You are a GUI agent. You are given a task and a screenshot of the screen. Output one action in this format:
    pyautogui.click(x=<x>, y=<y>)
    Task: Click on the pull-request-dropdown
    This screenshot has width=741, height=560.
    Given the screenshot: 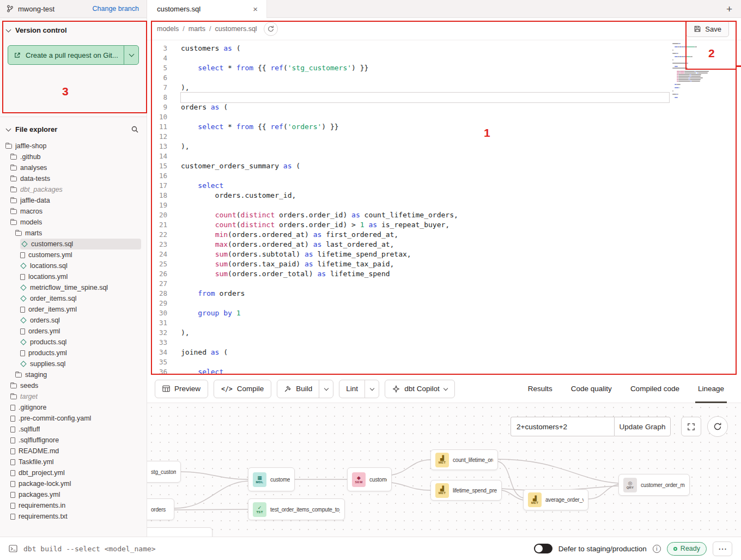 What is the action you would take?
    pyautogui.click(x=131, y=55)
    